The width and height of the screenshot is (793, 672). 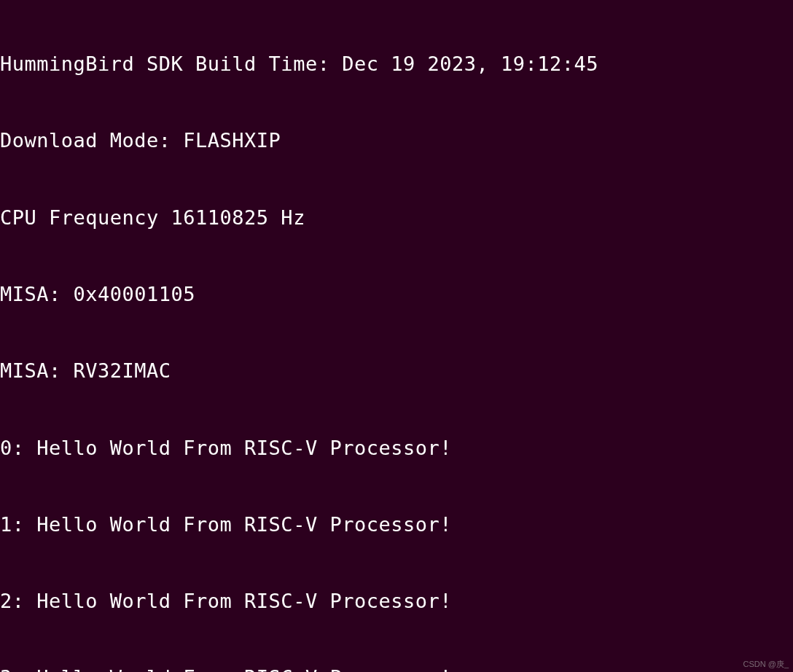 What do you see at coordinates (396, 140) in the screenshot?
I see `download-mode-line: Download Mode: FLASHXIP` at bounding box center [396, 140].